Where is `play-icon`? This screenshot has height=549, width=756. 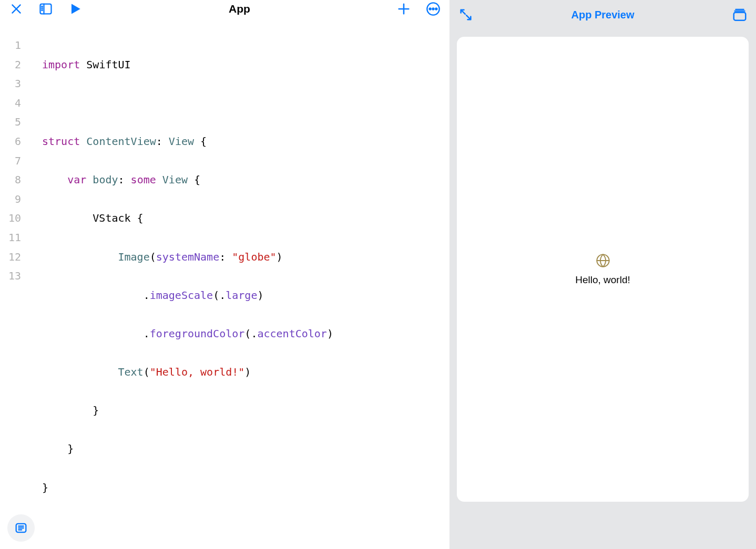 play-icon is located at coordinates (75, 9).